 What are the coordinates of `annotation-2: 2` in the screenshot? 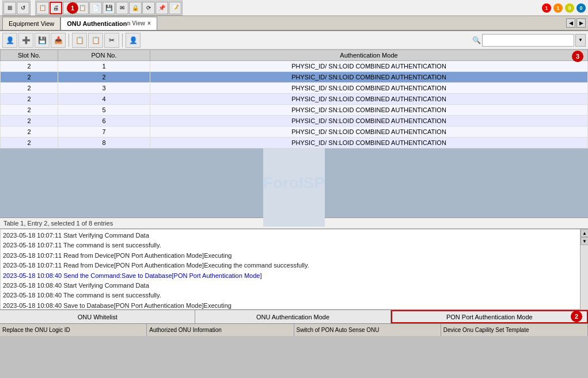 It's located at (576, 316).